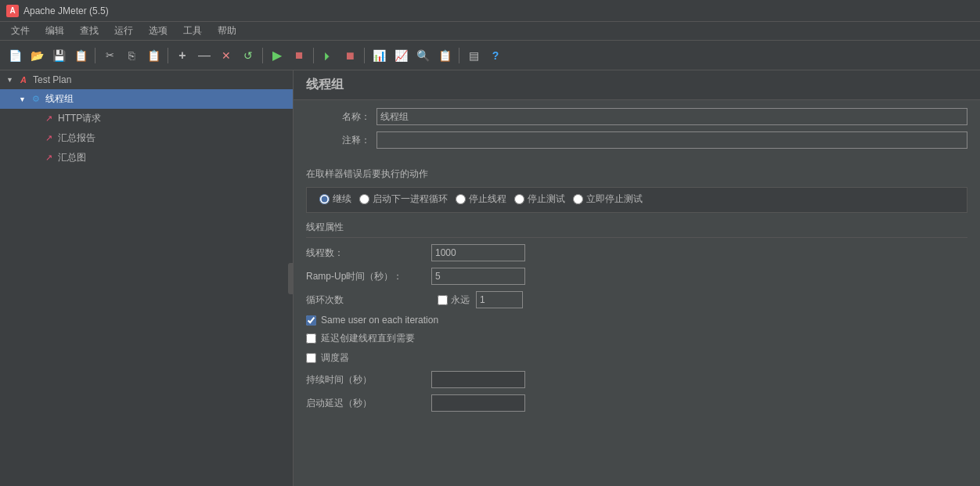 Image resolution: width=980 pixels, height=486 pixels. I want to click on duration-label: 持续时间（秒）, so click(369, 380).